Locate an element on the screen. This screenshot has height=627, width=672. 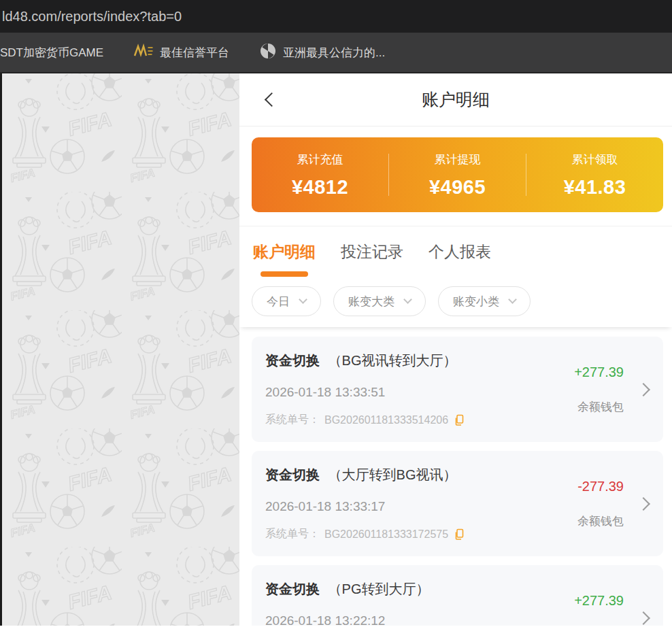
transaction-datetime: 2026-01-18 13:33:17 is located at coordinates (422, 507).